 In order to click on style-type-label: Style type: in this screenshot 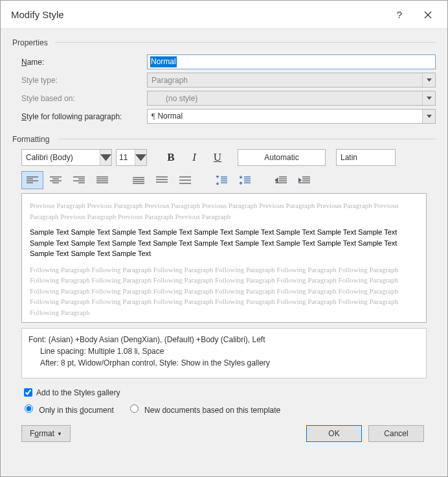, I will do `click(84, 80)`.